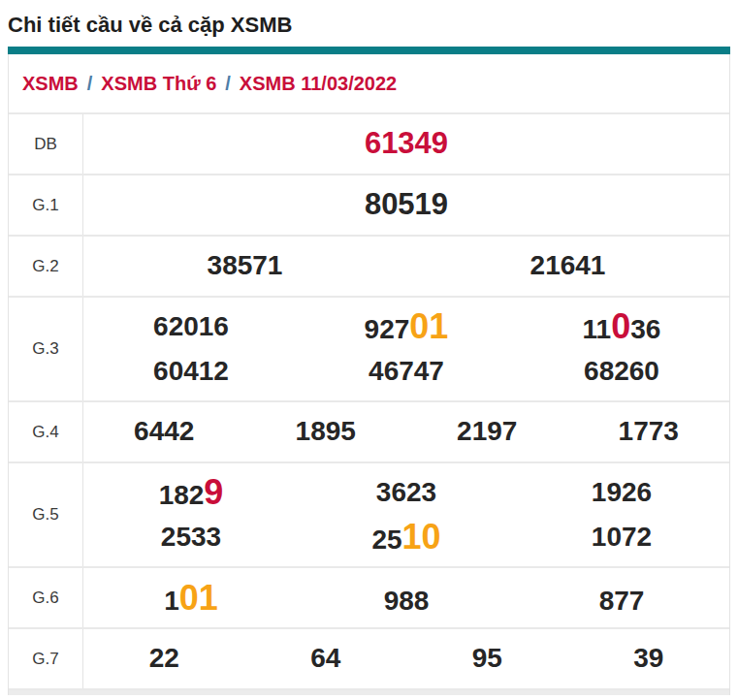 The height and width of the screenshot is (700, 738). What do you see at coordinates (406, 349) in the screenshot?
I see `row-values-g3: 620169270111036604124674768260` at bounding box center [406, 349].